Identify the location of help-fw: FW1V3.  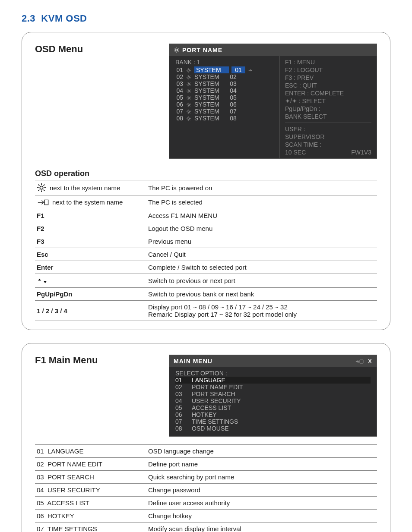
(361, 152).